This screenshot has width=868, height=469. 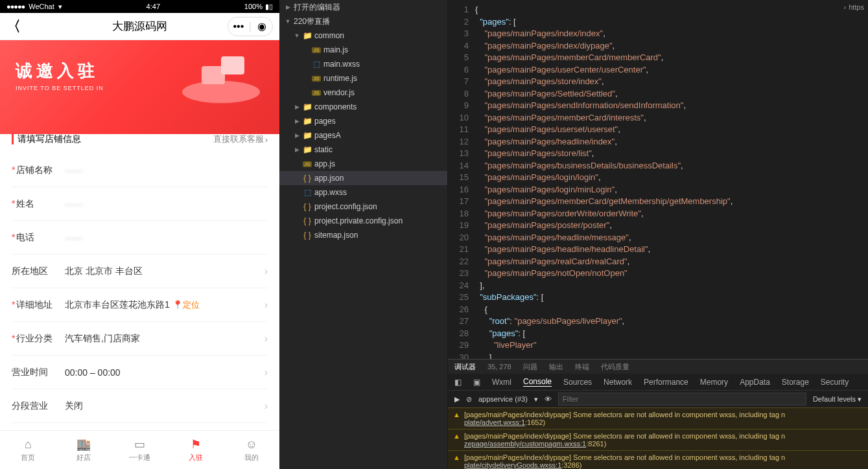 I want to click on file-app.json: { }app.json, so click(x=363, y=178).